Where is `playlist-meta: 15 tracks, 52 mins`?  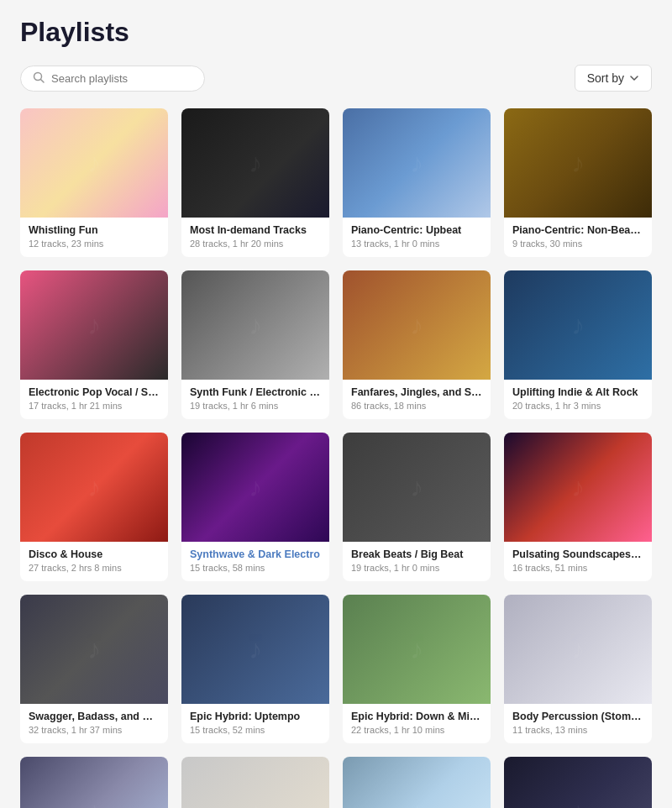
playlist-meta: 15 tracks, 52 mins is located at coordinates (255, 730).